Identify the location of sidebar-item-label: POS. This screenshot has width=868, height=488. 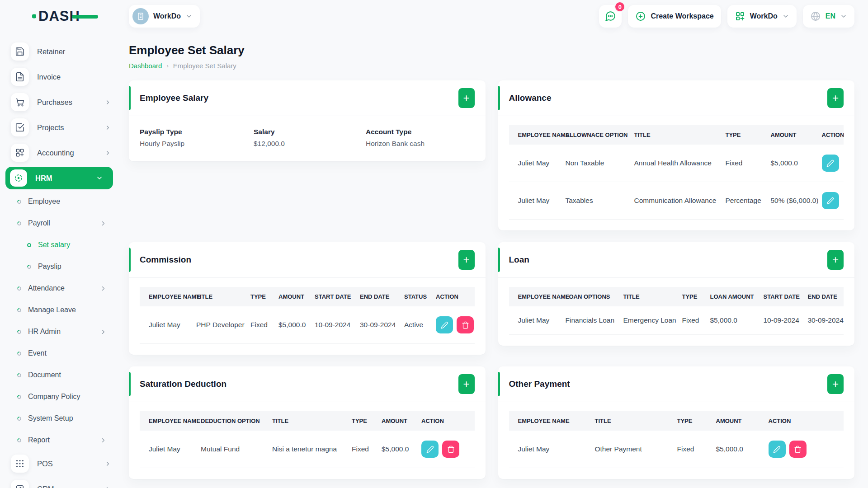
(45, 464).